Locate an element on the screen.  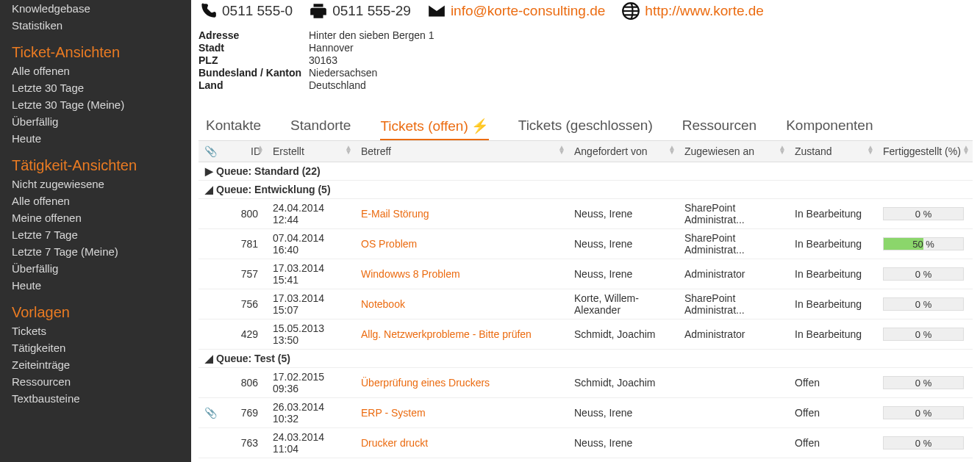
queue-group: ▶Queue: Standard (22) is located at coordinates (585, 172).